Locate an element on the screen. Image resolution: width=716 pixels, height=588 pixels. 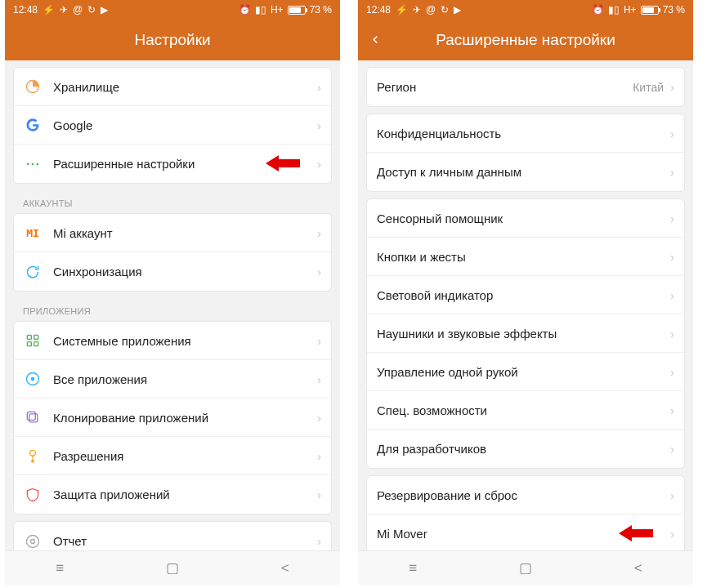
settings-row: Кнопки и жесты› is located at coordinates (526, 256).